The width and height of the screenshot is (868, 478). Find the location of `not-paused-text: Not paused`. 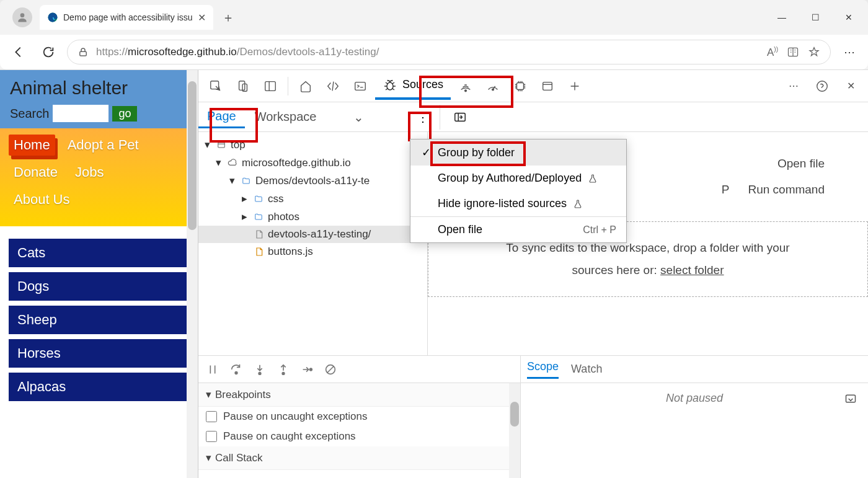

not-paused-text: Not paused is located at coordinates (694, 398).